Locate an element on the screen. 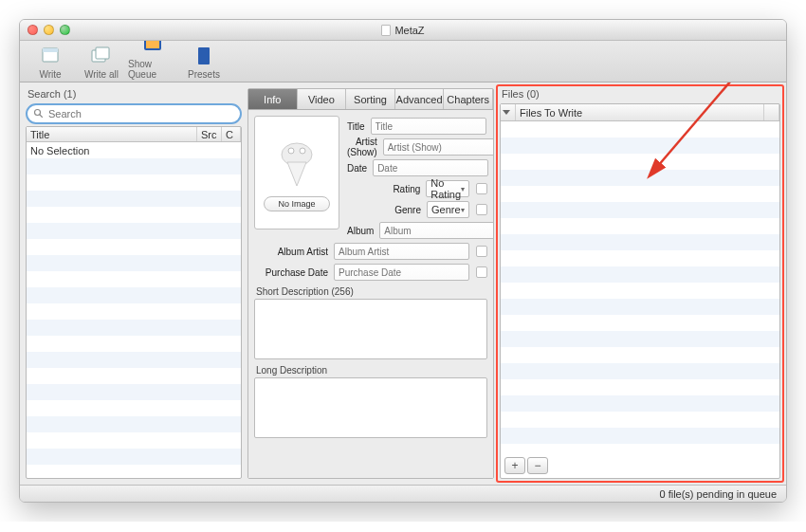 This screenshot has width=806, height=532. genre-select: Genre is located at coordinates (448, 210).